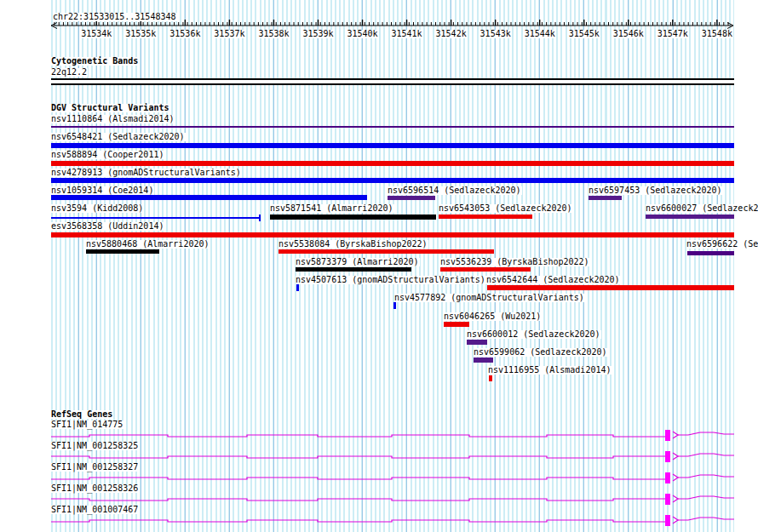 This screenshot has height=532, width=758. Describe the element at coordinates (273, 34) in the screenshot. I see `ruler-tick-label: 31538k` at that location.